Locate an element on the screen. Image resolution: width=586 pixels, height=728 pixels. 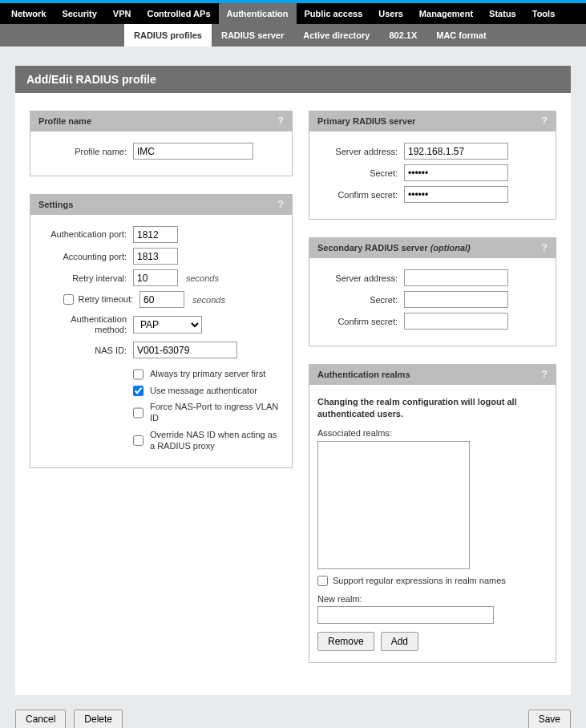
nav-controlled-aps: Controlled APs is located at coordinates (178, 14).